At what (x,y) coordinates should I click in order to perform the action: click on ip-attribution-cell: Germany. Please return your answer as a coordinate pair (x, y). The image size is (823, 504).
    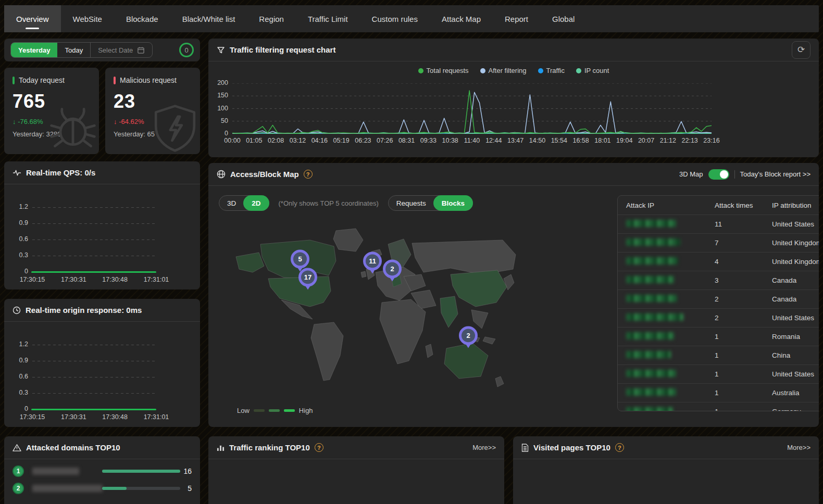
    Looking at the image, I should click on (795, 409).